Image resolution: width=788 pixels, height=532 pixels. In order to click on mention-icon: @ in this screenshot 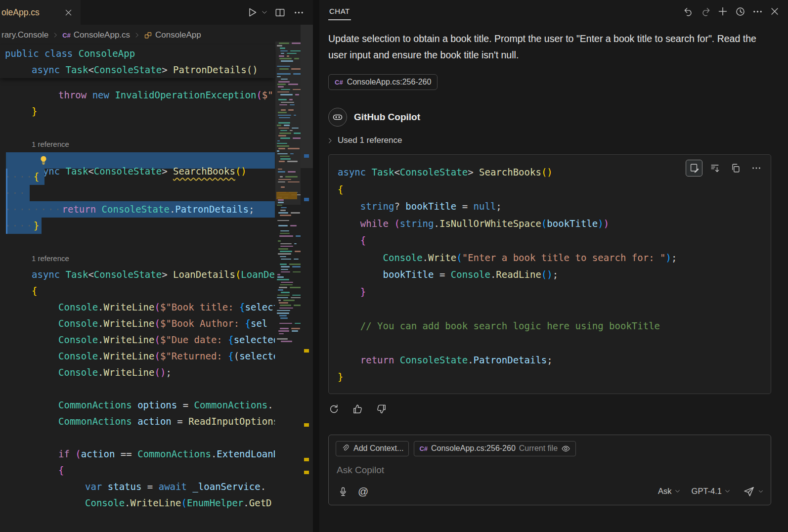, I will do `click(363, 491)`.